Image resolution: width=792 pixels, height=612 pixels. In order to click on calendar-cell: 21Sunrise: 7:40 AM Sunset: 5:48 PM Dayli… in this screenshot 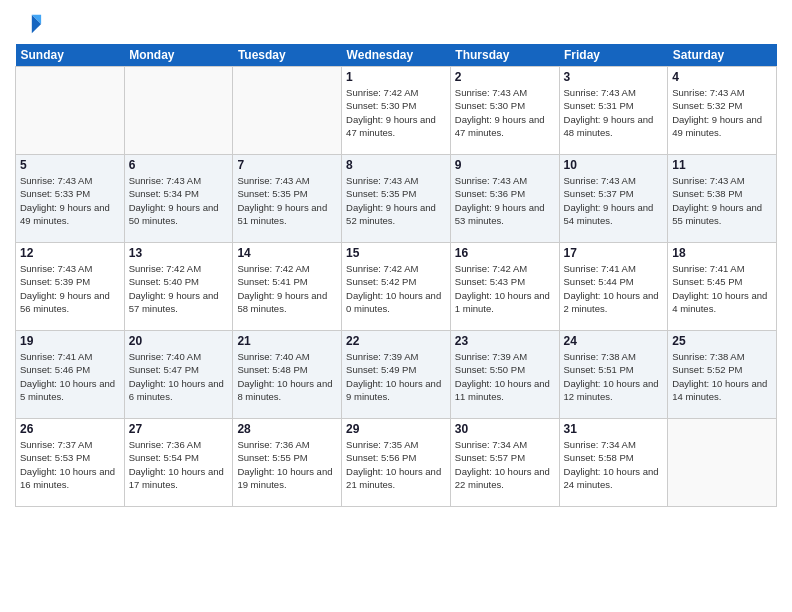, I will do `click(288, 375)`.